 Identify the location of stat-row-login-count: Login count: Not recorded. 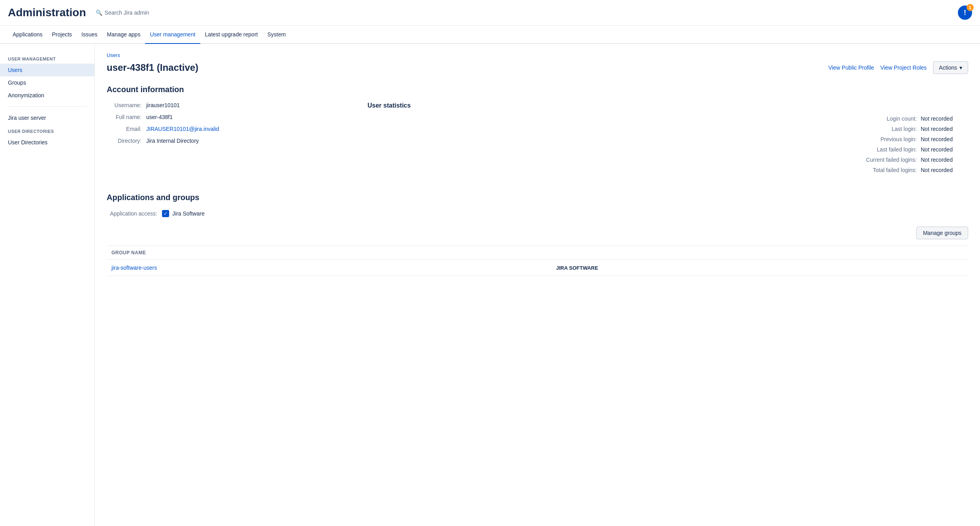
(668, 119).